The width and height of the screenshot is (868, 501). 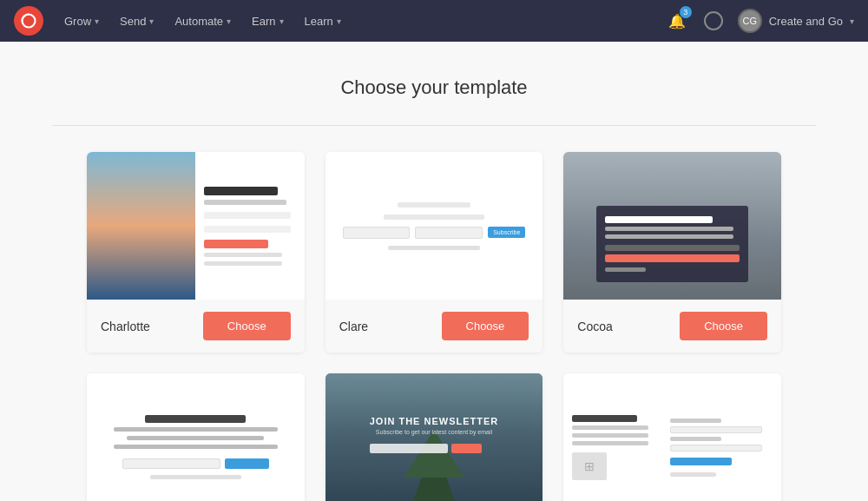 What do you see at coordinates (713, 21) in the screenshot?
I see `settings-button` at bounding box center [713, 21].